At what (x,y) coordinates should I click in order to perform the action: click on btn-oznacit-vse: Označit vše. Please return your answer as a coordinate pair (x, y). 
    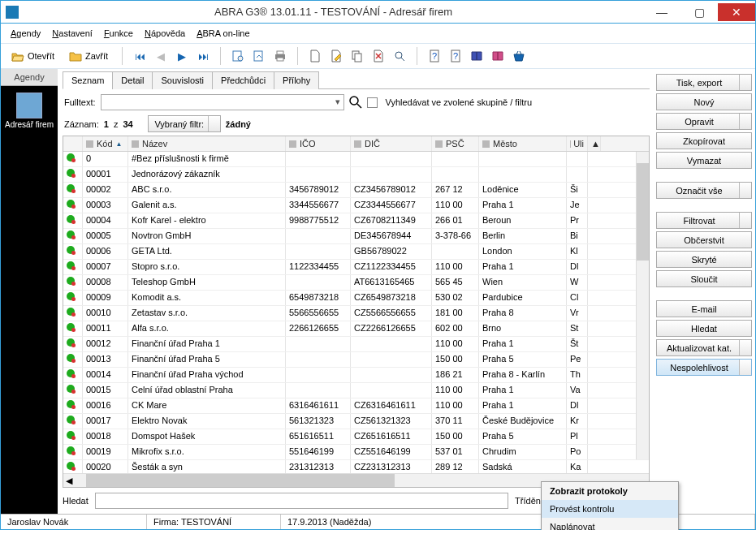
    Looking at the image, I should click on (704, 190).